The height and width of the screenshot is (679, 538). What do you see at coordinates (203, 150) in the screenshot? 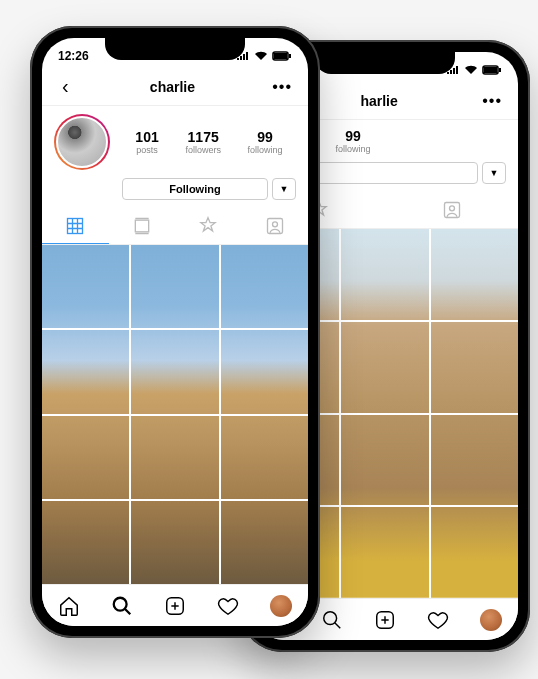
I see `followers-label: followers` at bounding box center [203, 150].